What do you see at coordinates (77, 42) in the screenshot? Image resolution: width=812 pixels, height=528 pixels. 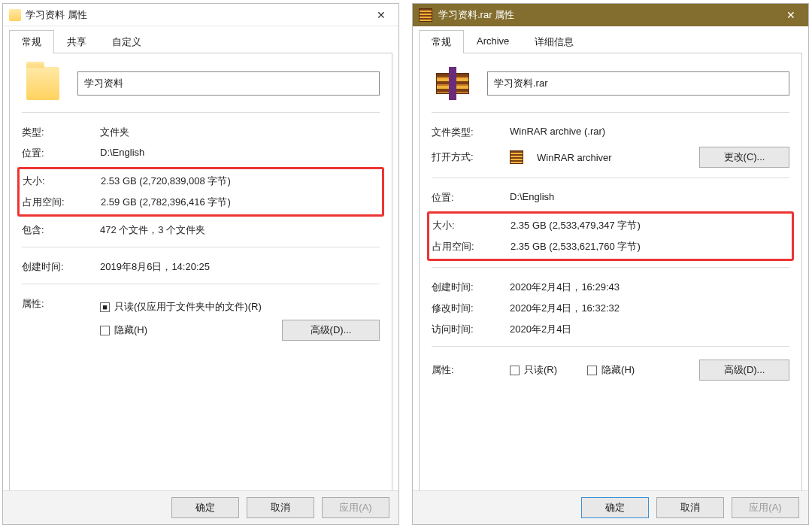 I see `tab-sharing: 共享` at bounding box center [77, 42].